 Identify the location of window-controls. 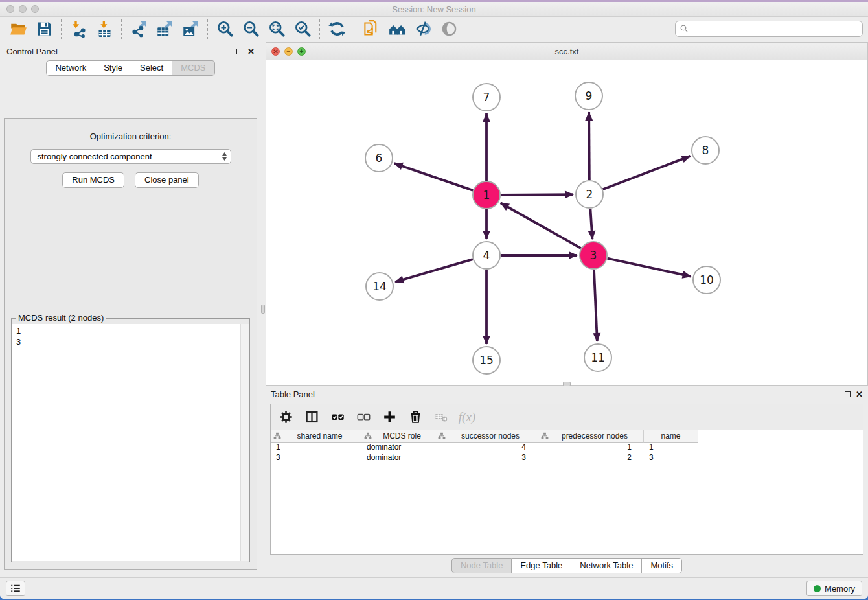
(23, 9).